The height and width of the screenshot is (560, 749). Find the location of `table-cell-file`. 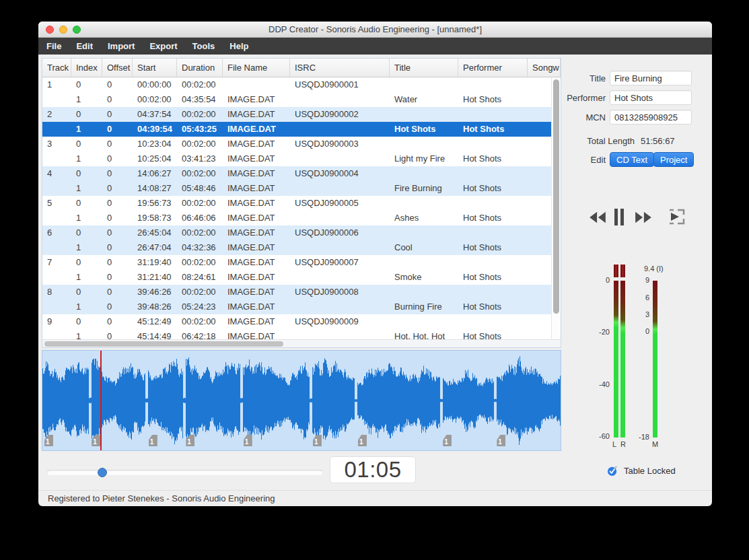

table-cell-file is located at coordinates (256, 85).